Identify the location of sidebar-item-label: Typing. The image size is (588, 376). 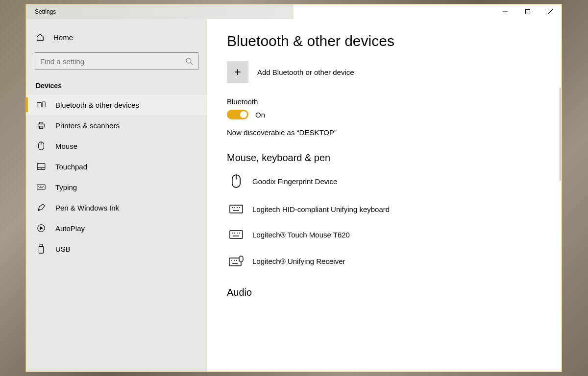
(66, 187).